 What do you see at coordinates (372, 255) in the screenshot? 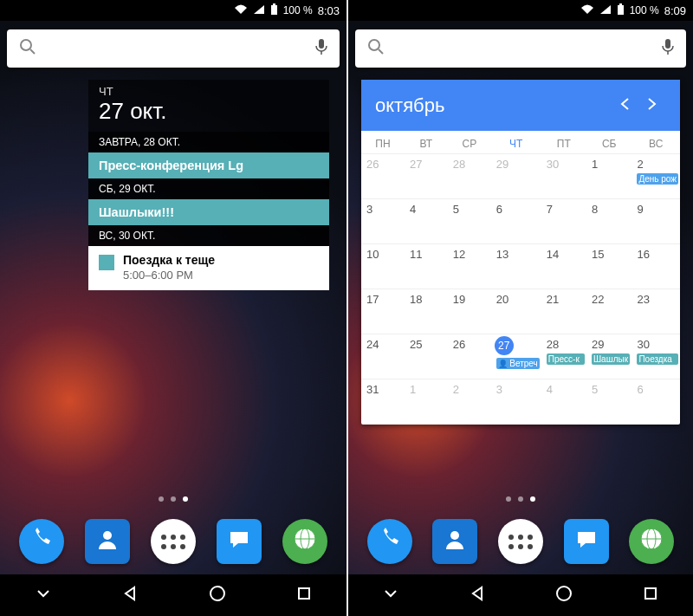
I see `day-number: 10` at bounding box center [372, 255].